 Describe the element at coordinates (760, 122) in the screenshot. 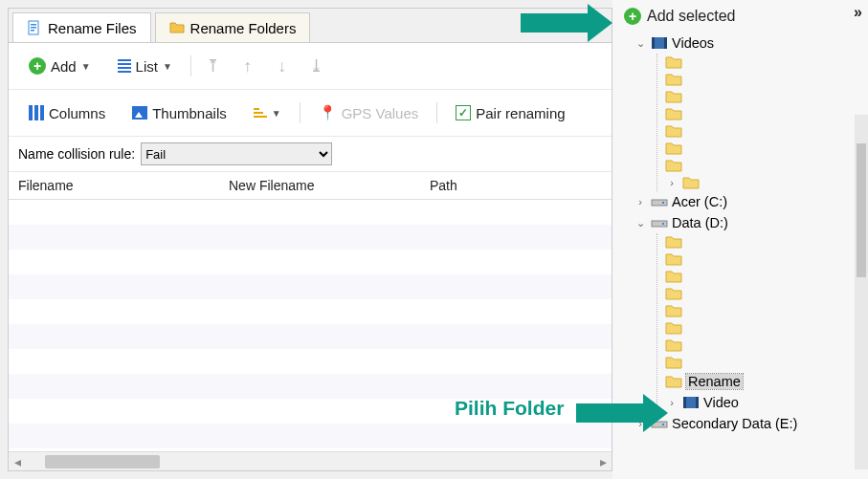

I see `videos-children: ›` at that location.